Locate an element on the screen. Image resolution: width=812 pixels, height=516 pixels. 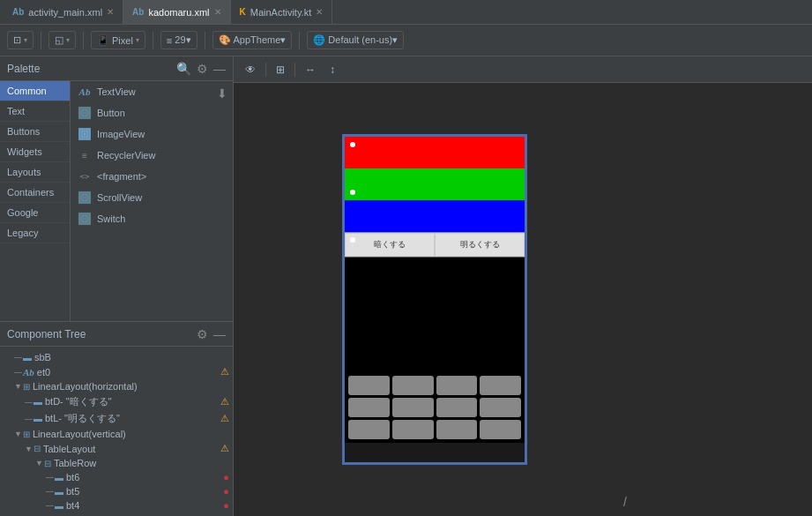
palette-cat-layouts: Layouts is located at coordinates (35, 173).